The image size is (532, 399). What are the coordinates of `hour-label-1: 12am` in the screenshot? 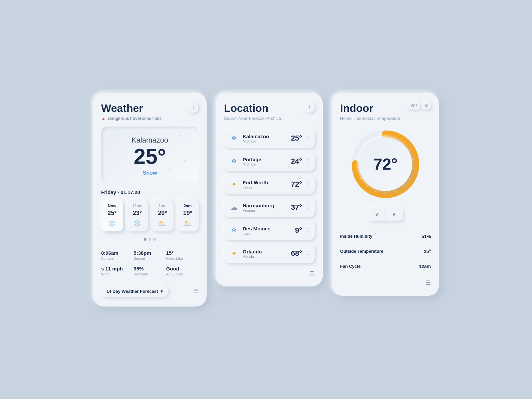 It's located at (138, 206).